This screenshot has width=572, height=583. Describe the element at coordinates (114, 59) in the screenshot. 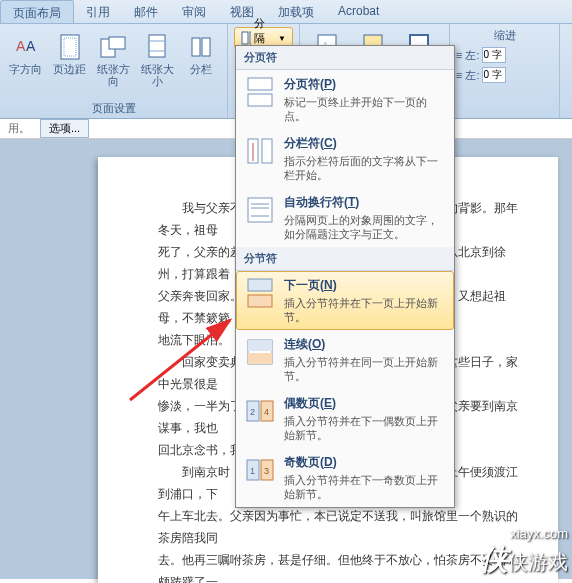

I see `orientation-button: 纸张方向` at that location.